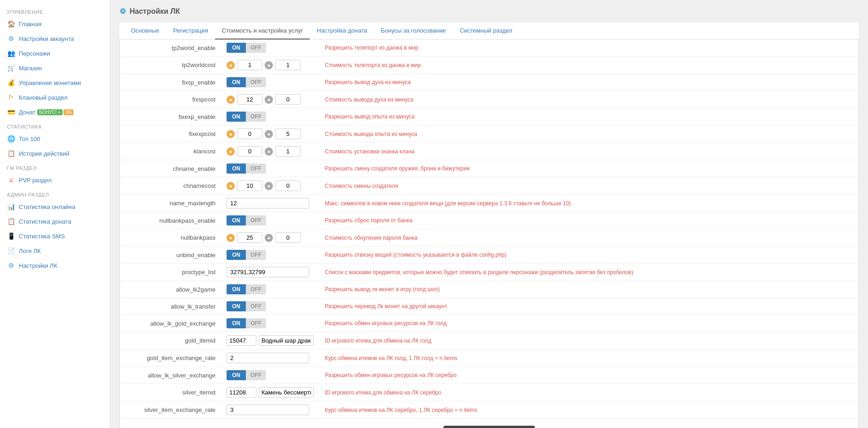 This screenshot has height=428, width=868. I want to click on toggle-off-fixexp_enable: OFF, so click(256, 117).